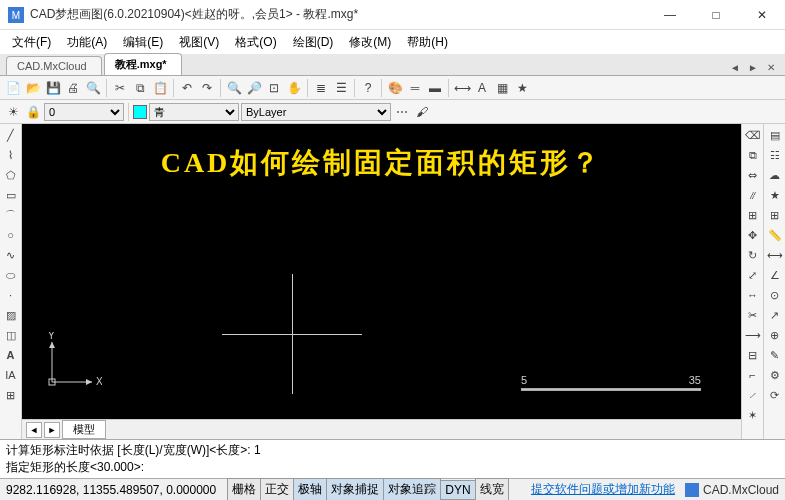  I want to click on menu-function: 功能(A), so click(87, 42).